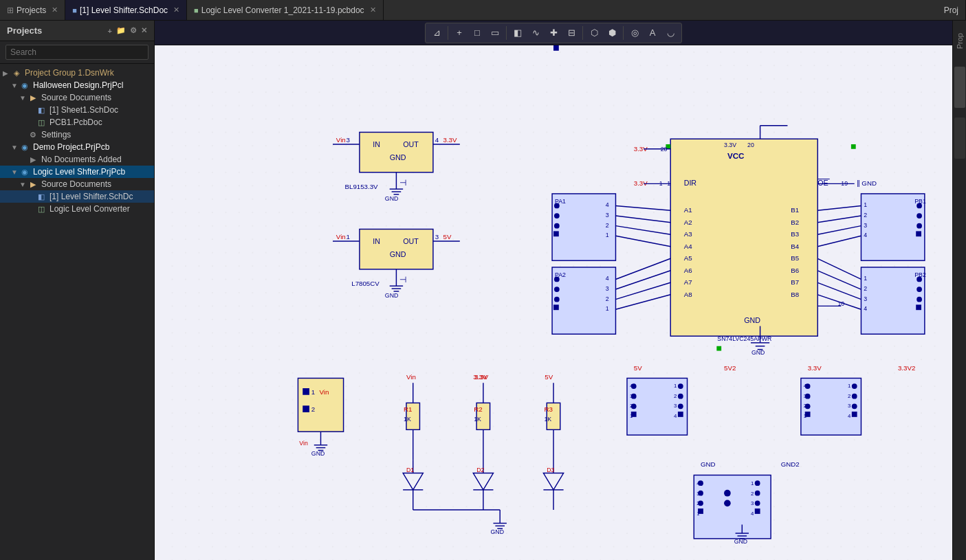 The width and height of the screenshot is (966, 560). I want to click on tree-item-src-docs-llc: ▼ ▶ Source Documents, so click(77, 184).